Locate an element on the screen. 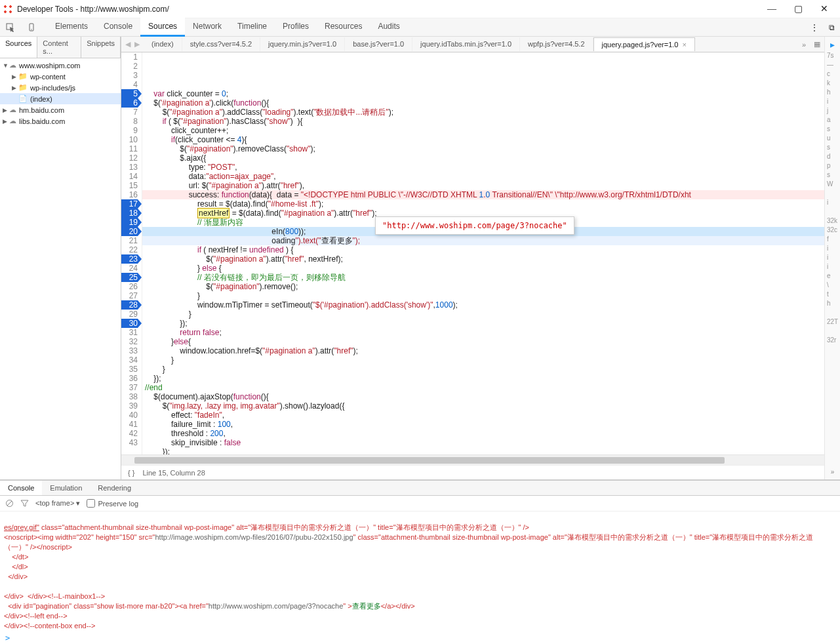  filter-icon is located at coordinates (25, 504).